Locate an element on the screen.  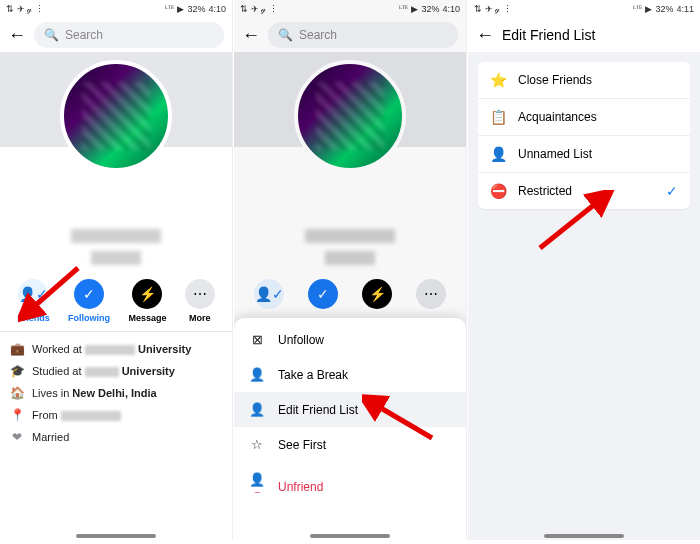
about-from: 📍 From is located at coordinates (116, 415).